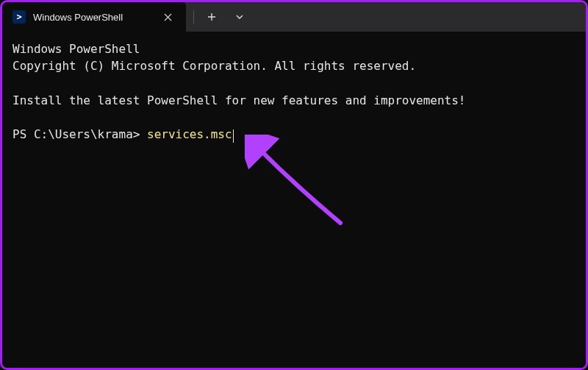  I want to click on output-line: Install the latest PowerShell for new fe…, so click(240, 100).